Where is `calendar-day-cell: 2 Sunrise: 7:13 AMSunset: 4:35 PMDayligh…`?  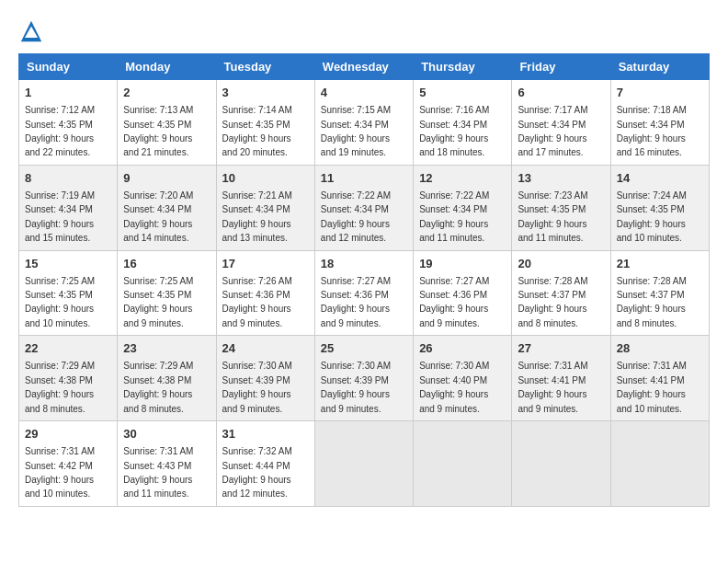 calendar-day-cell: 2 Sunrise: 7:13 AMSunset: 4:35 PMDayligh… is located at coordinates (167, 123).